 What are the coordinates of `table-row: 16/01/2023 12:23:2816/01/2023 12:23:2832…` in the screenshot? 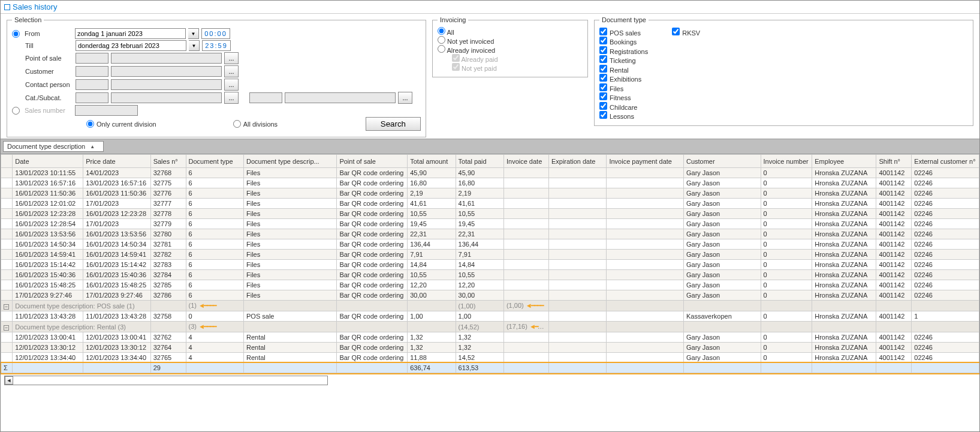 It's located at (490, 214).